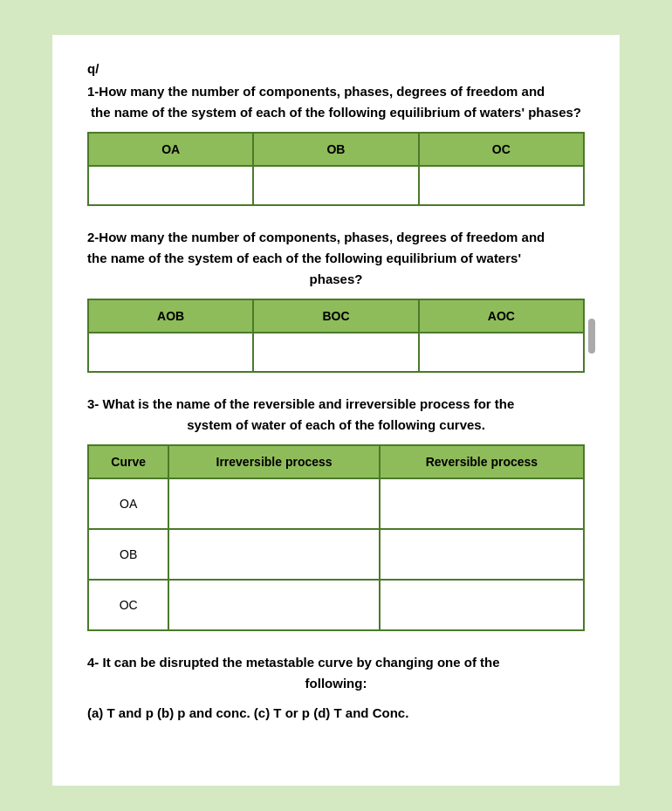 The height and width of the screenshot is (811, 672). What do you see at coordinates (336, 143) in the screenshot?
I see `question-1: 1-How many the number of components, pha…` at bounding box center [336, 143].